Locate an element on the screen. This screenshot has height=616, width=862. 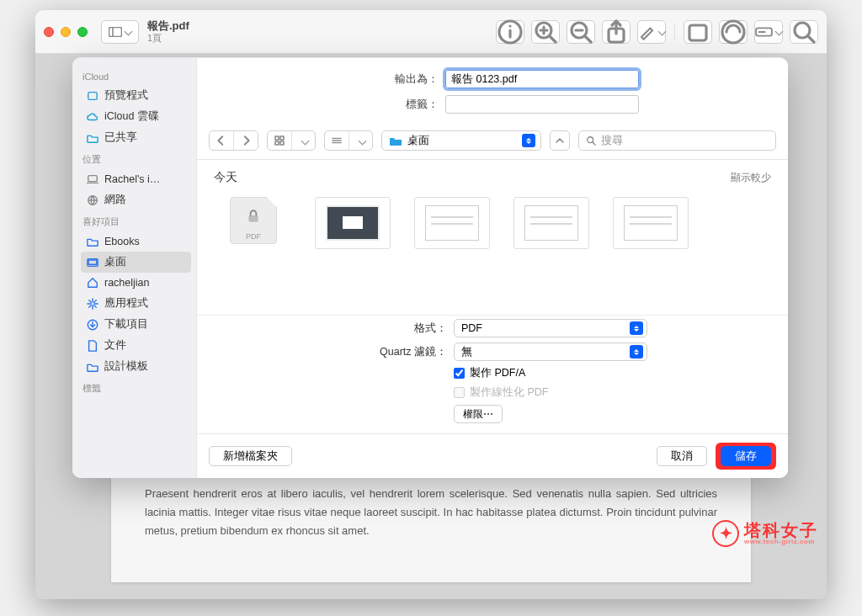
view-mode-button is located at coordinates (291, 141).